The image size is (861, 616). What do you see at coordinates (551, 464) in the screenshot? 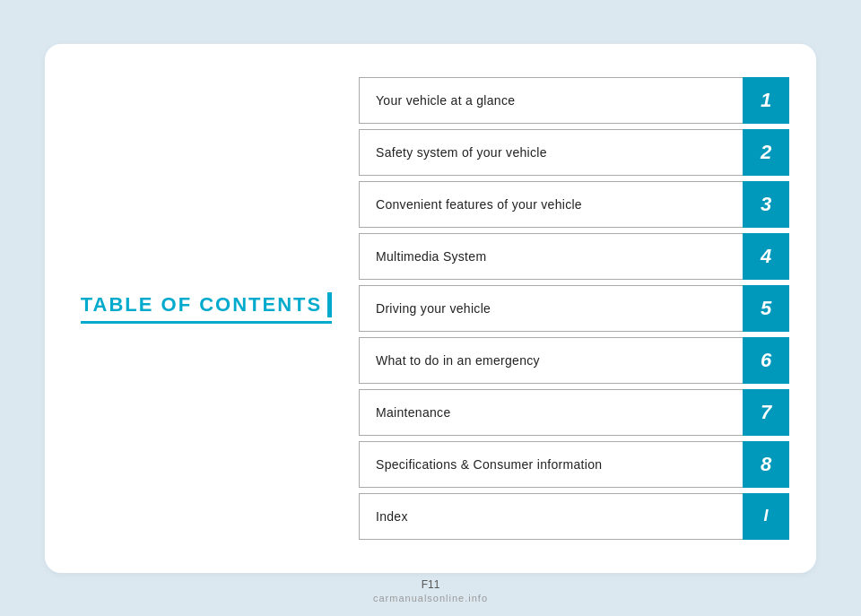
I see `toc-label-8: Specifications & Consumer information` at bounding box center [551, 464].